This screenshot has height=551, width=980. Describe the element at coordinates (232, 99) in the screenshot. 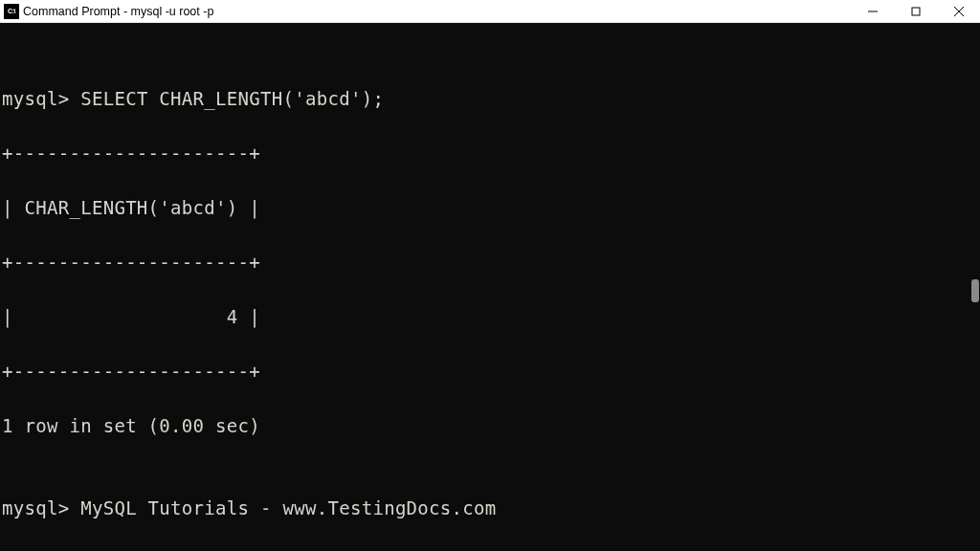

I see `sql-command: SELECT CHAR_LENGTH('abcd');` at that location.